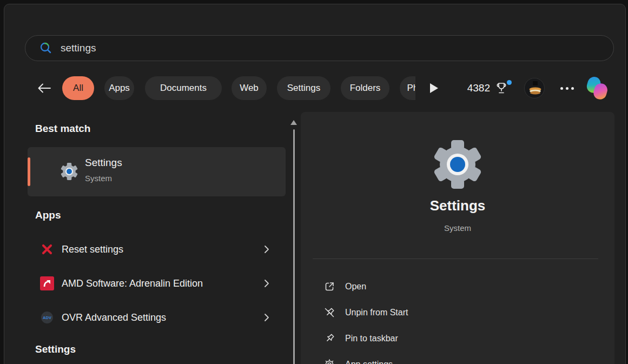 Image resolution: width=628 pixels, height=364 pixels. I want to click on unpin-icon, so click(329, 313).